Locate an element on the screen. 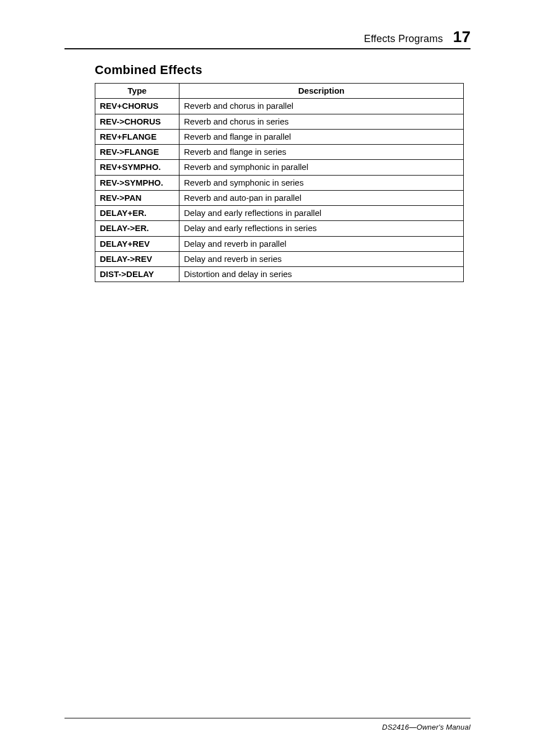 The image size is (535, 756). footer-rule is located at coordinates (268, 718).